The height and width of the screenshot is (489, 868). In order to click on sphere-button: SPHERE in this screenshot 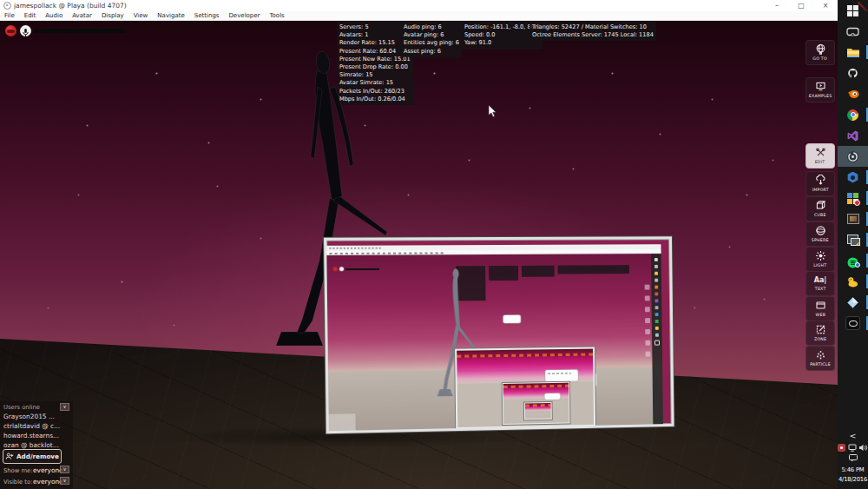, I will do `click(820, 235)`.